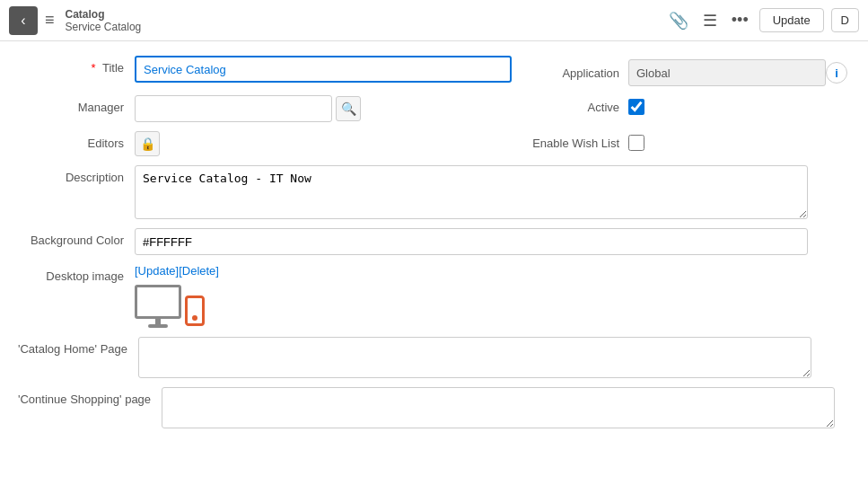  I want to click on manager-field: 🔍, so click(323, 109).